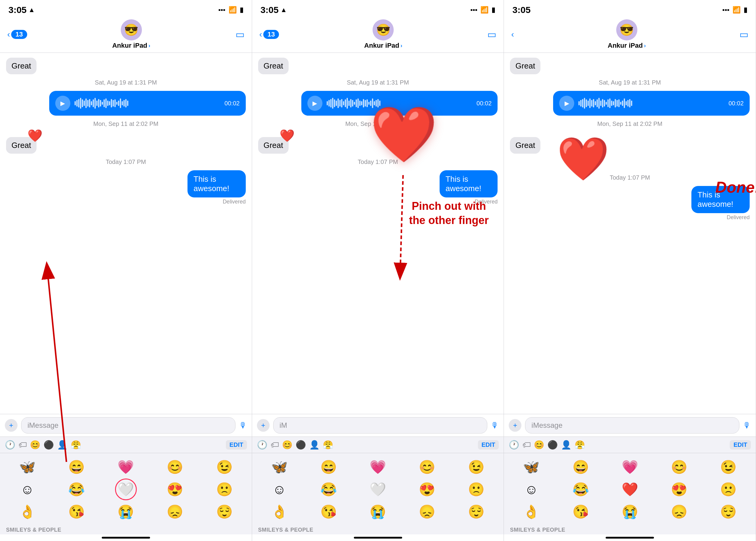 This screenshot has width=756, height=541. Describe the element at coordinates (126, 467) in the screenshot. I see `emoji-pink-heart-1: 💗` at that location.